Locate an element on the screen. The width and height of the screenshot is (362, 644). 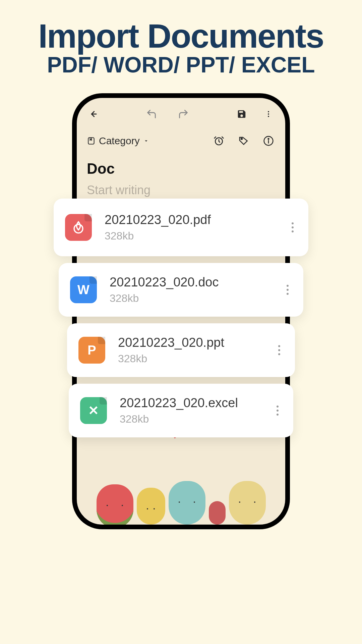
excel-file-icon: ✕ is located at coordinates (94, 411).